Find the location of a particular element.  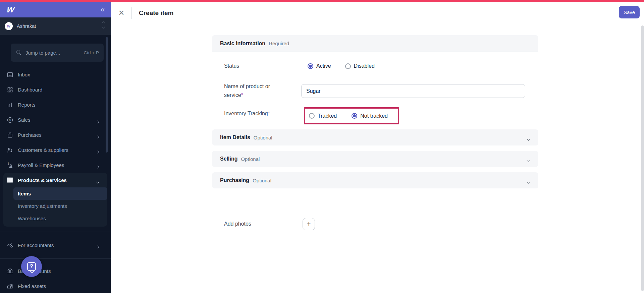

main-scrollbar is located at coordinates (643, 158).